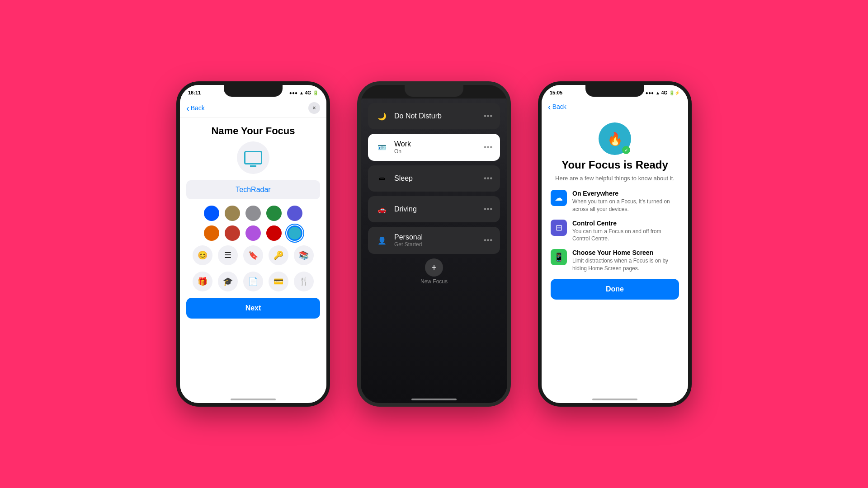  What do you see at coordinates (559, 228) in the screenshot?
I see `control-centre-icon: ⊟` at bounding box center [559, 228].